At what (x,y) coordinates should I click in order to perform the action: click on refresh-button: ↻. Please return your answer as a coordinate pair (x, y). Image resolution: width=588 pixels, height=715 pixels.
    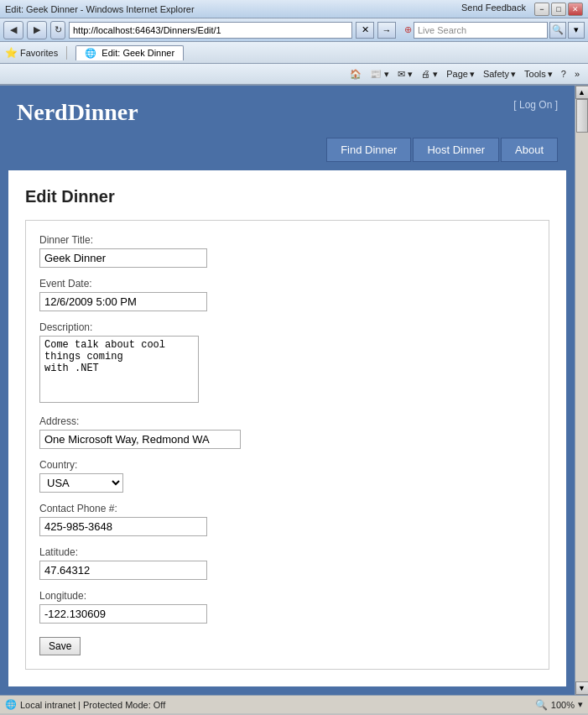
    Looking at the image, I should click on (58, 30).